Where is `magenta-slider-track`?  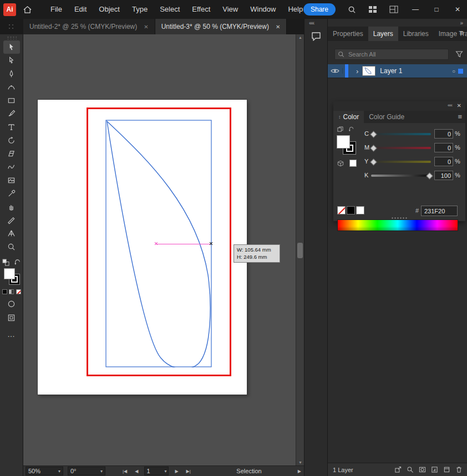 magenta-slider-track is located at coordinates (401, 148).